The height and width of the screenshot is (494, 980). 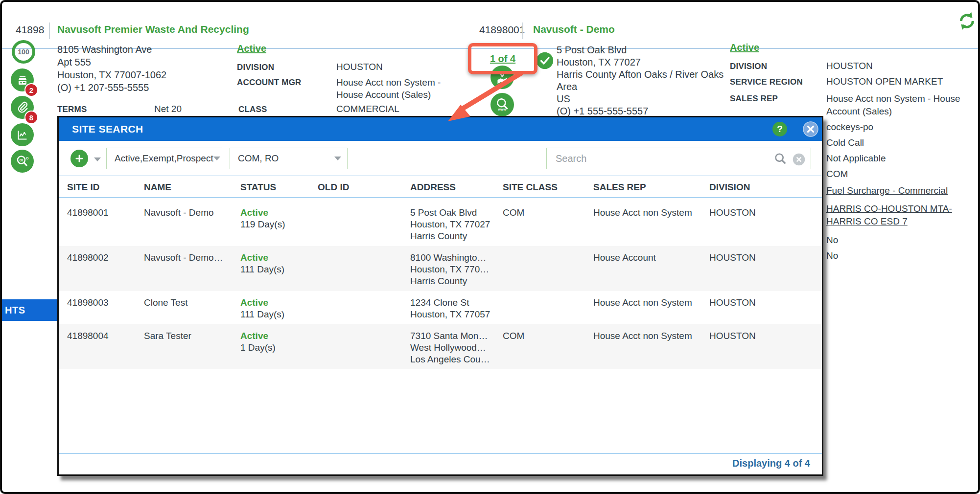 What do you see at coordinates (108, 129) in the screenshot?
I see `modal-title: SITE SEARCH` at bounding box center [108, 129].